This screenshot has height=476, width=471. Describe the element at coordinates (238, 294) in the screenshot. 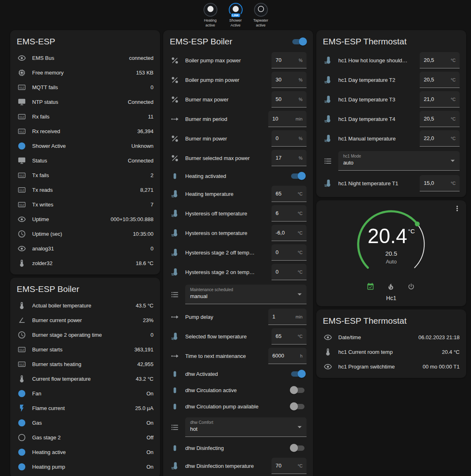

I see `entity-row: Maintenance scheduledmanual` at that location.